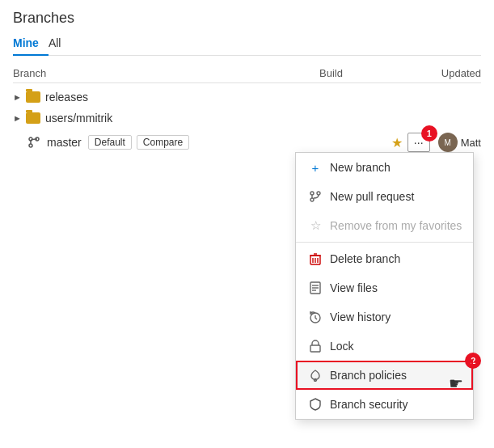 This screenshot has width=494, height=448. I want to click on menu-item-new-branch: + New branch, so click(385, 167).